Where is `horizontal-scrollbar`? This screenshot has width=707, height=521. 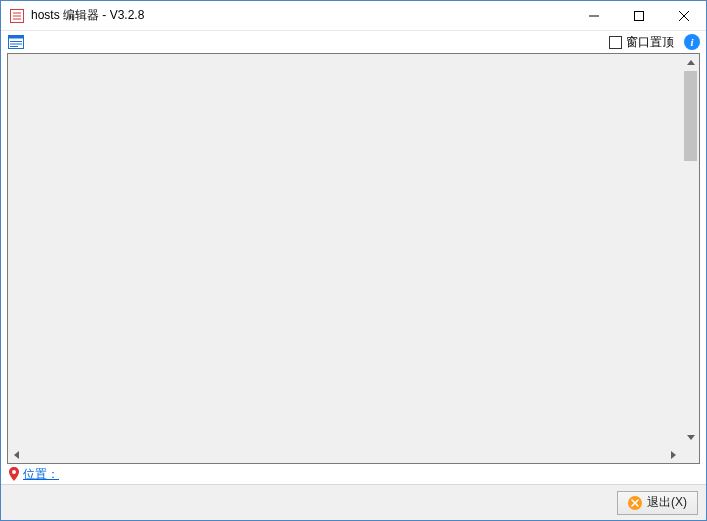
horizontal-scrollbar is located at coordinates (345, 454).